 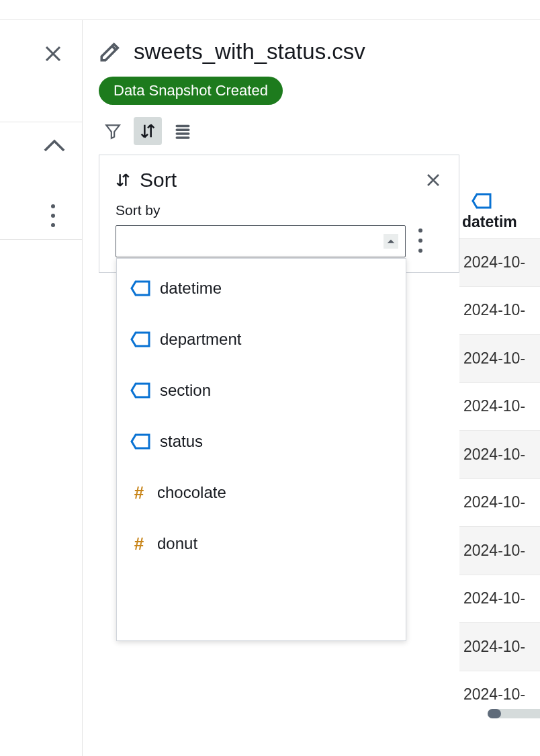 I want to click on sort-by-combobox: datetimedepartmentsectionstatus#chocolat…, so click(x=261, y=241).